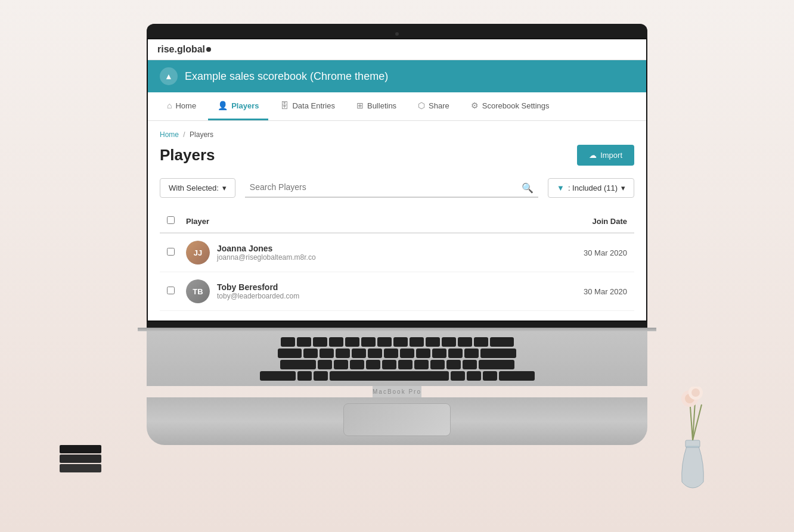 Image resolution: width=794 pixels, height=532 pixels. I want to click on tab-share: ⬡ Share, so click(434, 106).